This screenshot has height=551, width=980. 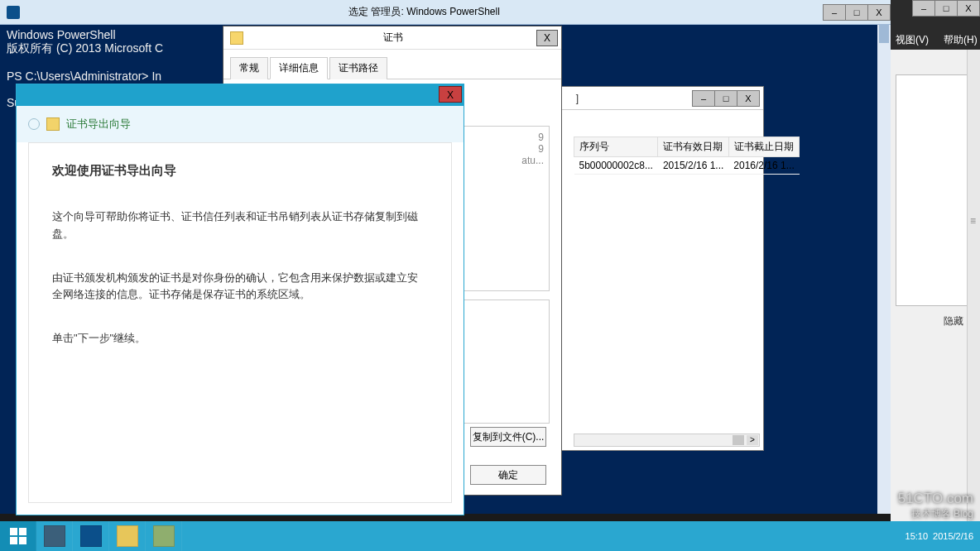 What do you see at coordinates (55, 536) in the screenshot?
I see `server-manager-icon` at bounding box center [55, 536].